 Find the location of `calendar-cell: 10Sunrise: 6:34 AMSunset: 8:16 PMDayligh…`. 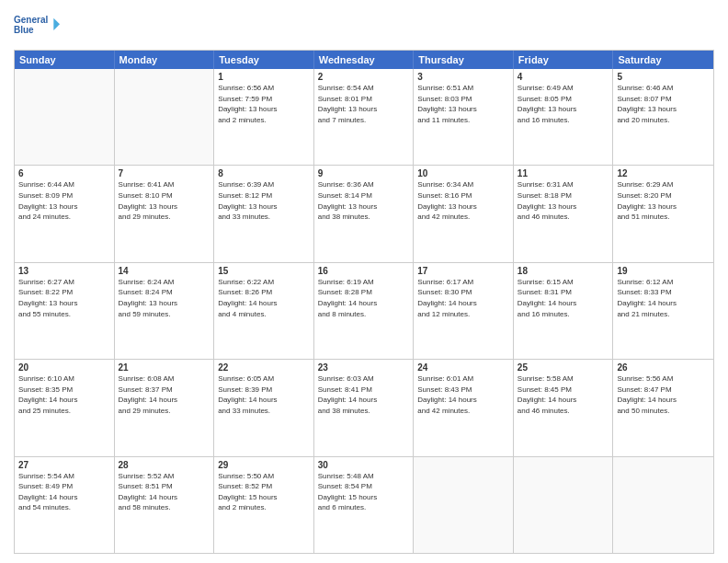

calendar-cell: 10Sunrise: 6:34 AMSunset: 8:16 PMDayligh… is located at coordinates (463, 213).